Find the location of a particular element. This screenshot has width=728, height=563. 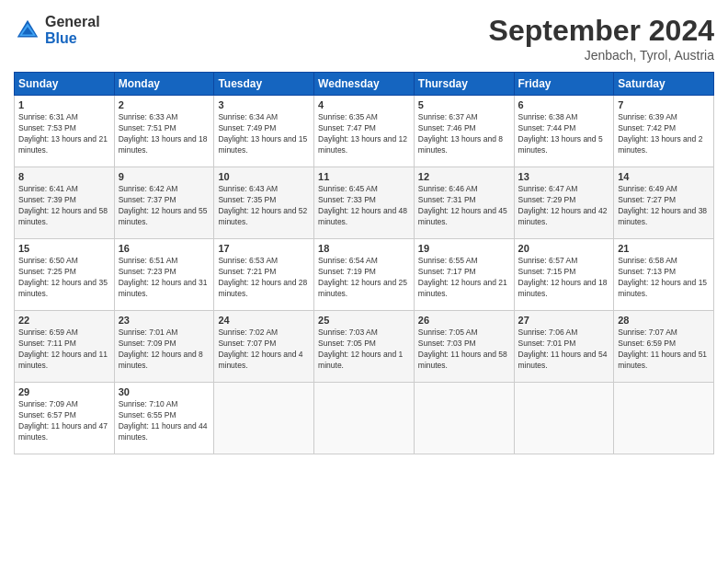

col-sunday: Sunday is located at coordinates (64, 85).